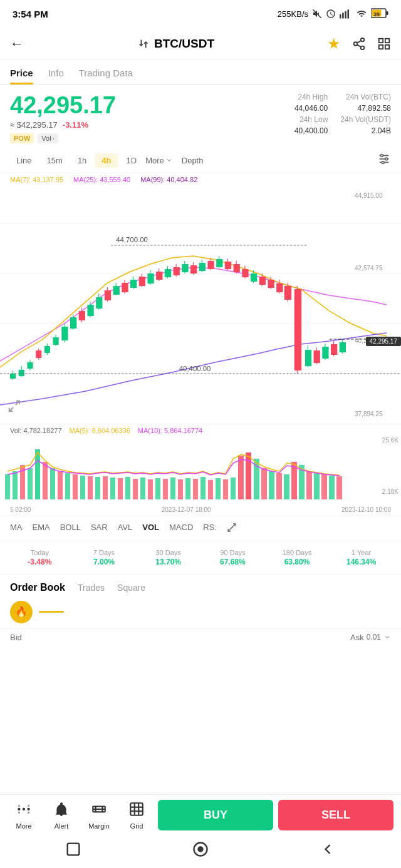  Describe the element at coordinates (106, 73) in the screenshot. I see `tab-trading-data: Trading Data` at that location.